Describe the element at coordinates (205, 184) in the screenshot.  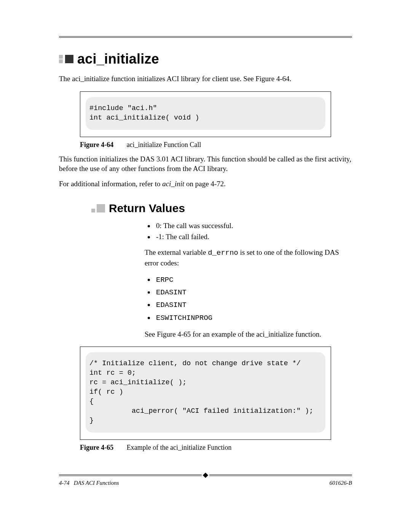
I see `p2-post: on page 4-72.` at that location.